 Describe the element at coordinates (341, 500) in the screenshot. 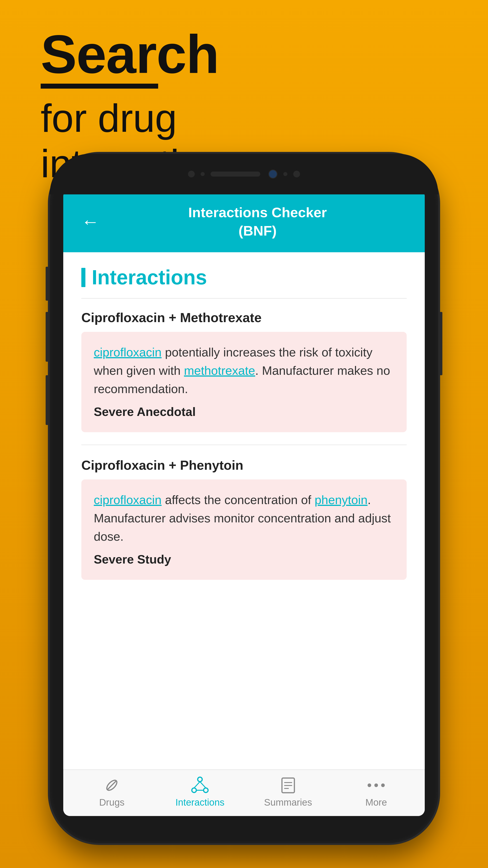

I see `drug-link-phenytoin: phenytoin` at that location.